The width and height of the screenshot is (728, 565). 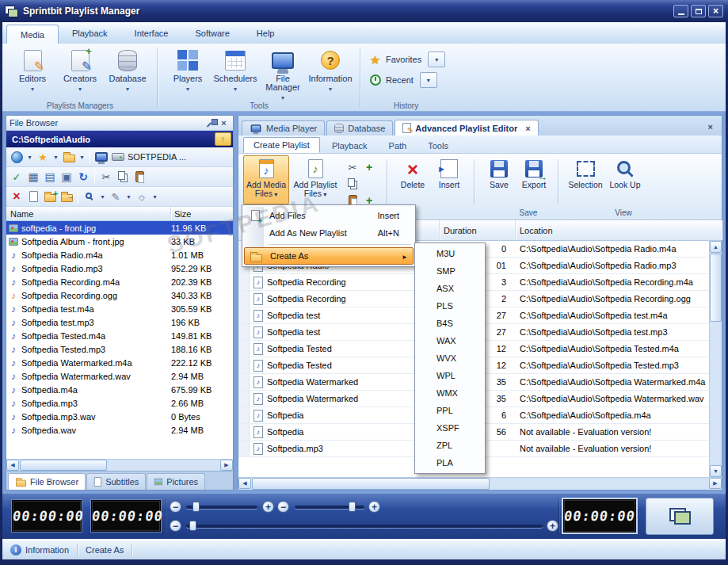 What do you see at coordinates (450, 445) in the screenshot?
I see `submenu-item-zpl: ZPL` at bounding box center [450, 445].